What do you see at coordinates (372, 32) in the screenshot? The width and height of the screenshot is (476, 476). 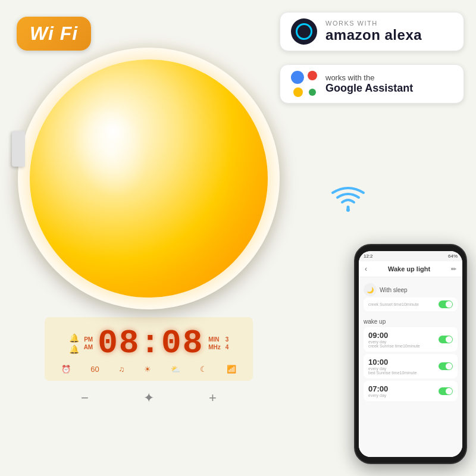 I see `alexa-badge: WORKS WITH amazon alexa` at bounding box center [372, 32].